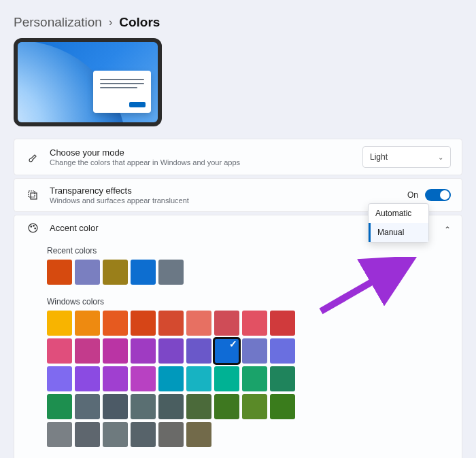 The image size is (476, 458). Describe the element at coordinates (33, 157) in the screenshot. I see `brush-icon` at that location.